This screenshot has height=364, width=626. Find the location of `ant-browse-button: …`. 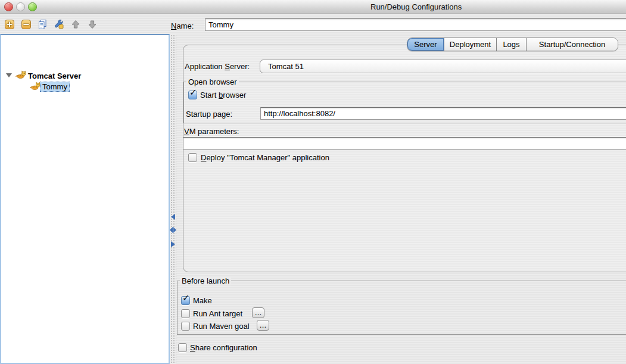

ant-browse-button: … is located at coordinates (259, 313).